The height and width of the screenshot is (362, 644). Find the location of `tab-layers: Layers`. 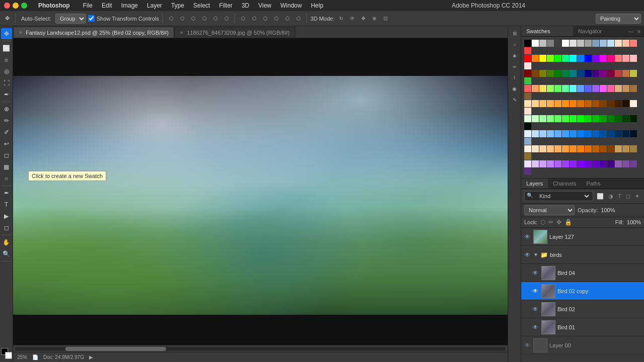

tab-layers: Layers is located at coordinates (534, 184).